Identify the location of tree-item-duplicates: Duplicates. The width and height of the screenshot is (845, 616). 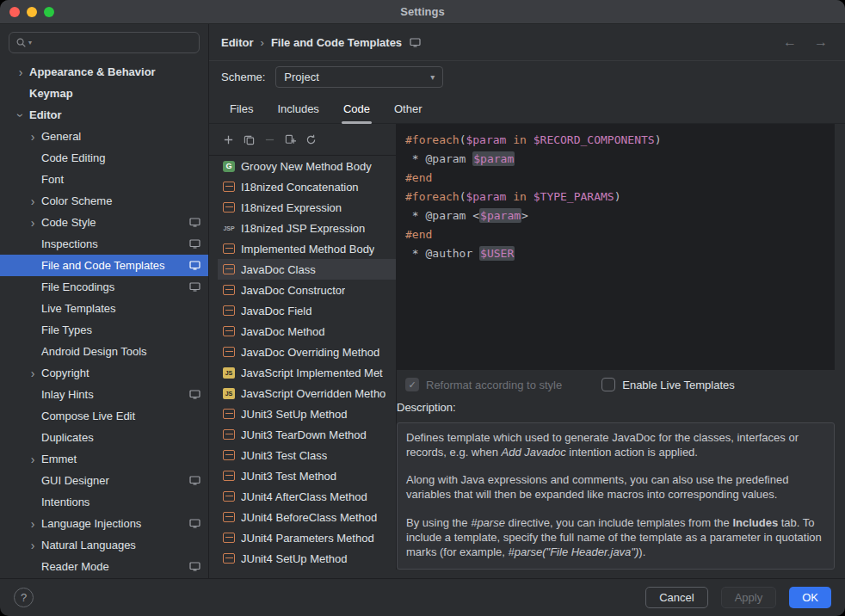
(104, 437).